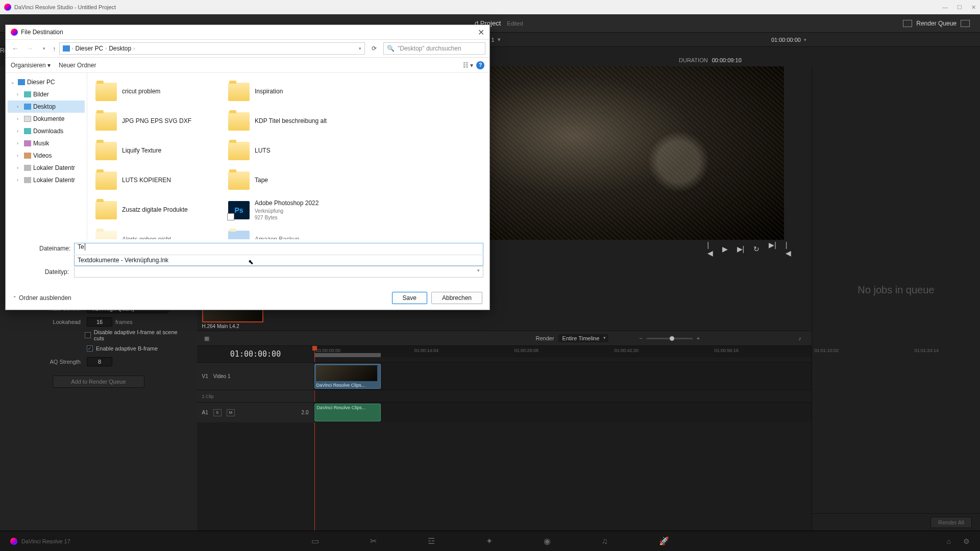 This screenshot has height=551, width=980. Describe the element at coordinates (547, 541) in the screenshot. I see `color-page-icon: ◉` at that location.